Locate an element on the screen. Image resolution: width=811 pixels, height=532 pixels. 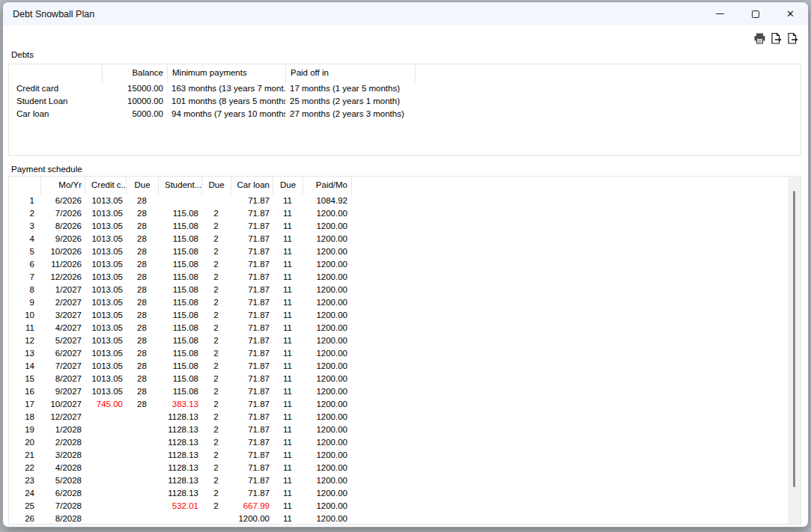
table-row: 246/20281128.13271.87111200.00 is located at coordinates (404, 494).